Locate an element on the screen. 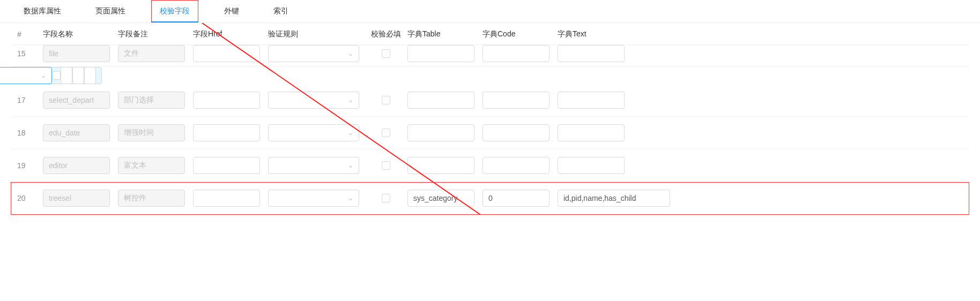 This screenshot has height=301, width=980. tab-db-attr: 数据库属性 is located at coordinates (42, 11).